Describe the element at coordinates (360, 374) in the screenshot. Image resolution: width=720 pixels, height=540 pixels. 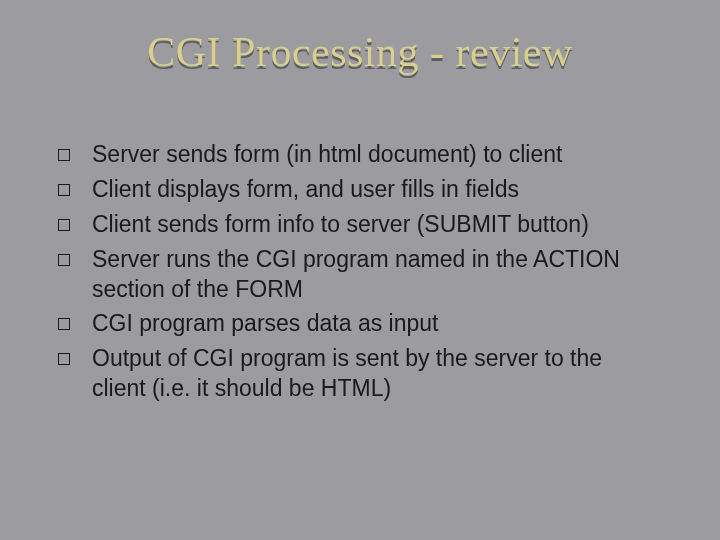
I see `list-item: Output of CGI program is sent by the ser…` at that location.